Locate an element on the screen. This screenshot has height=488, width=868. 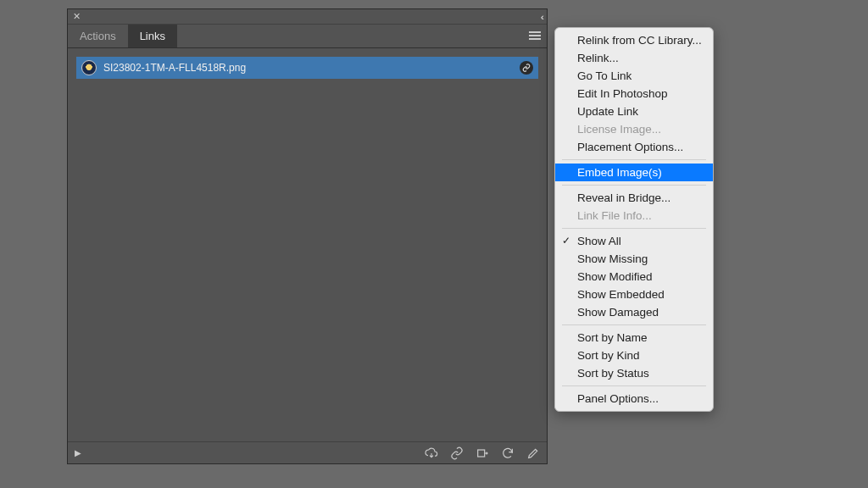
links-flyout-menu: Relink from CC Library...Relink...Go To … is located at coordinates (634, 219).